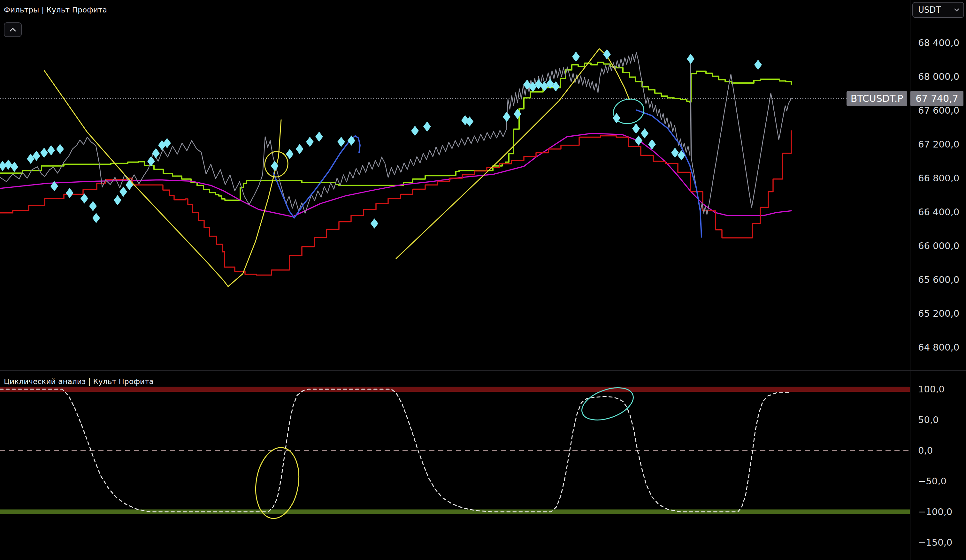 Image resolution: width=966 pixels, height=560 pixels. What do you see at coordinates (938, 313) in the screenshot?
I see `price-axis-label: 65 200,0` at bounding box center [938, 313].